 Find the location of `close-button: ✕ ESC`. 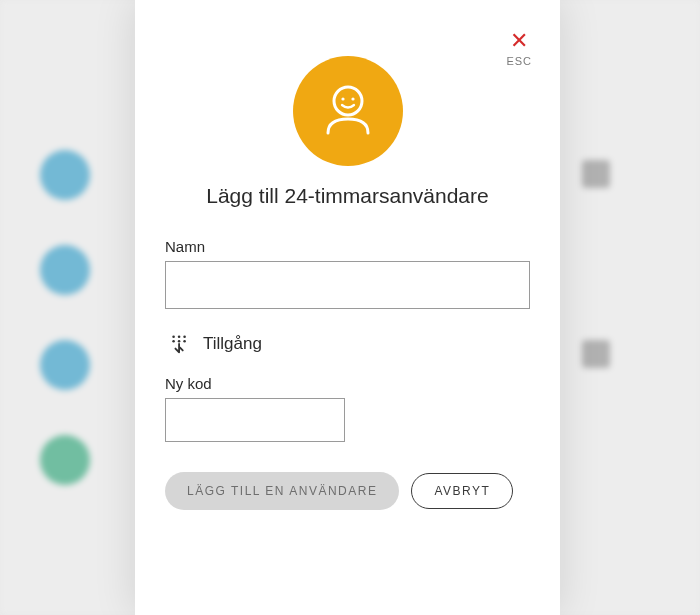

close-button: ✕ ESC is located at coordinates (519, 48).